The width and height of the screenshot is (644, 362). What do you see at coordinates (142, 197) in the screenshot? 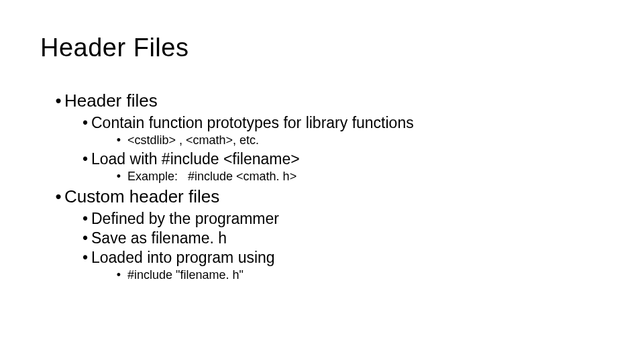
I see `bullet-text: Custom header files` at bounding box center [142, 197].